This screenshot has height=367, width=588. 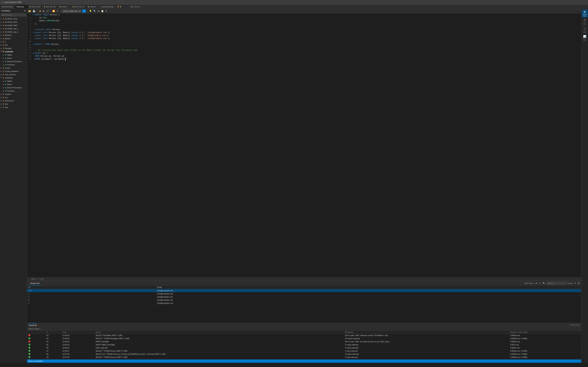 What do you see at coordinates (14, 38) in the screenshot?
I see `tree-item-bosbot: ▶ 🗄 bosbot` at bounding box center [14, 38].